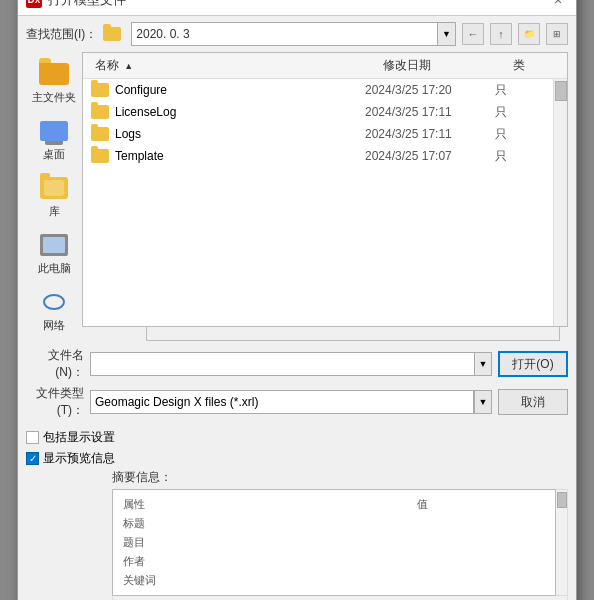  What do you see at coordinates (447, 34) in the screenshot?
I see `path-dropdown: ▼` at bounding box center [447, 34].